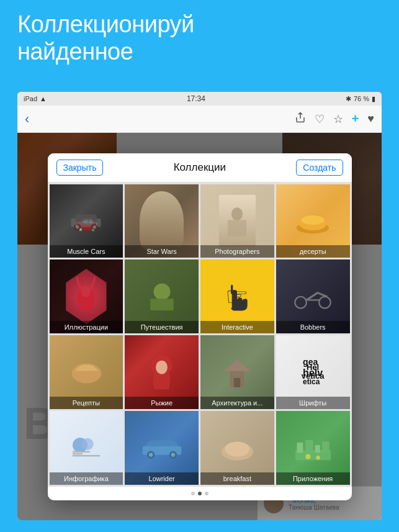 The height and width of the screenshot is (532, 399). What do you see at coordinates (200, 99) in the screenshot?
I see `status-bar: iPad ▲ 17:34 ✱ 76 % ▮` at bounding box center [200, 99].